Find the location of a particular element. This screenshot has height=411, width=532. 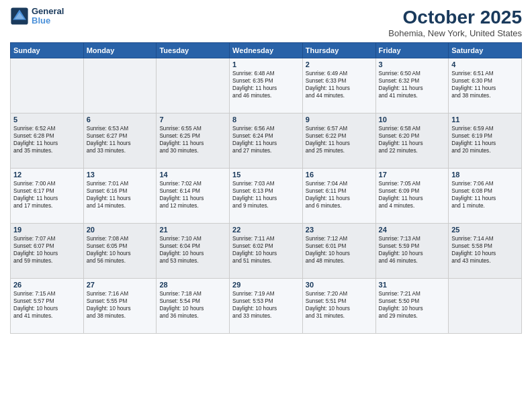

col-header-monday: Monday is located at coordinates (120, 51).